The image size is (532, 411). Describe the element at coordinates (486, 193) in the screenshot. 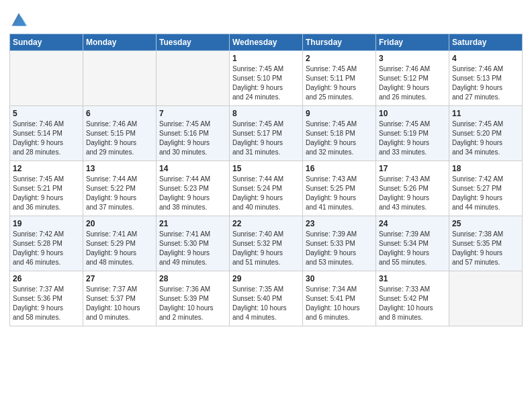

I see `day-info: Sunrise: 7:42 AM Sunset: 5:27 PM Dayligh…` at that location.